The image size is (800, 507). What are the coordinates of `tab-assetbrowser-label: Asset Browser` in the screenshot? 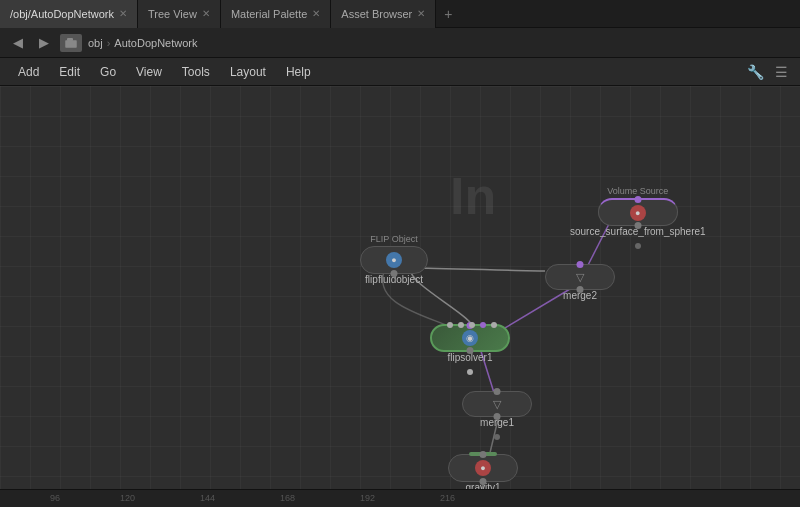 It's located at (376, 14).